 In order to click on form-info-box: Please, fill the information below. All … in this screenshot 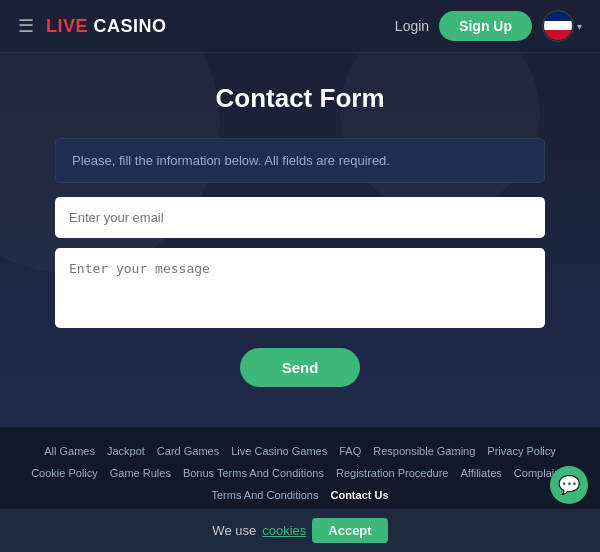, I will do `click(300, 160)`.